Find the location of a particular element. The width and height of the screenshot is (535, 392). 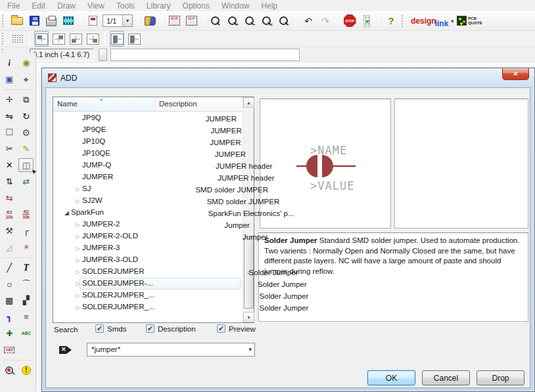

list-row: ▷SJ2WSMD solder JUMPER is located at coordinates (148, 201).